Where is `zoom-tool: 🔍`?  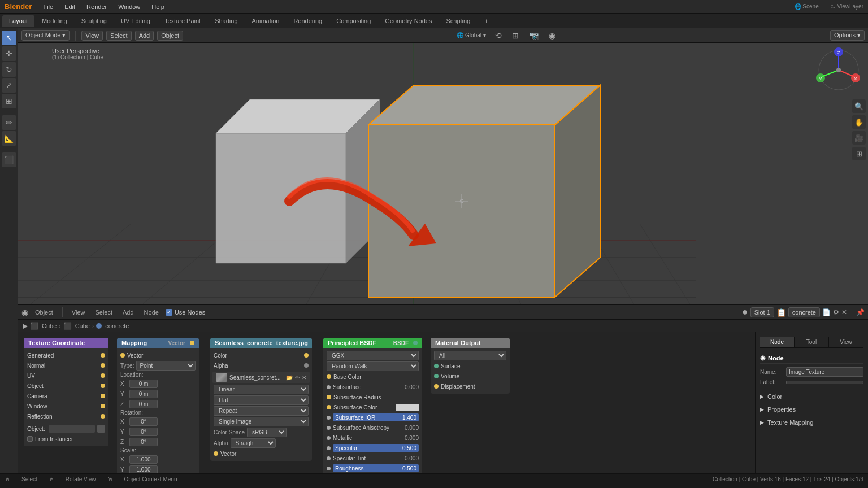
zoom-tool: 🔍 is located at coordinates (859, 106).